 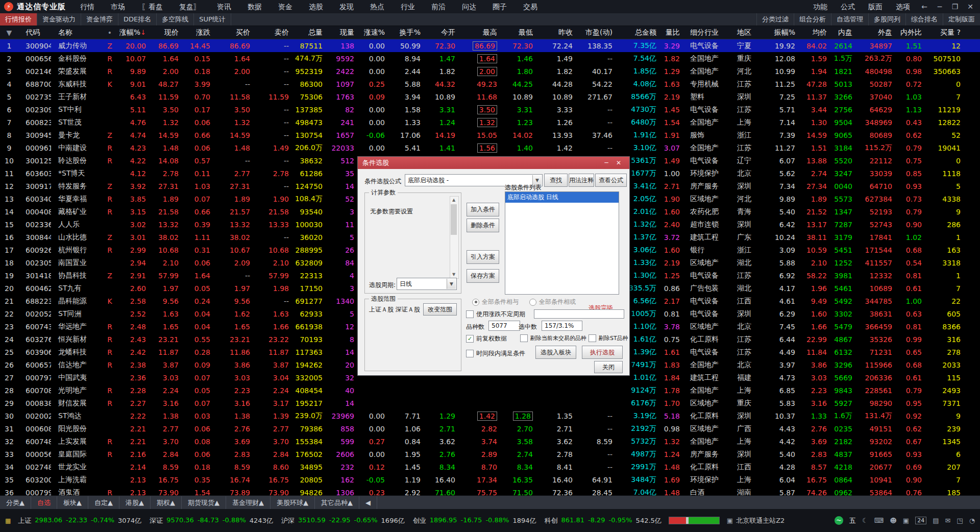 I want to click on col-header-vol-ratio: 量比, so click(x=671, y=33).